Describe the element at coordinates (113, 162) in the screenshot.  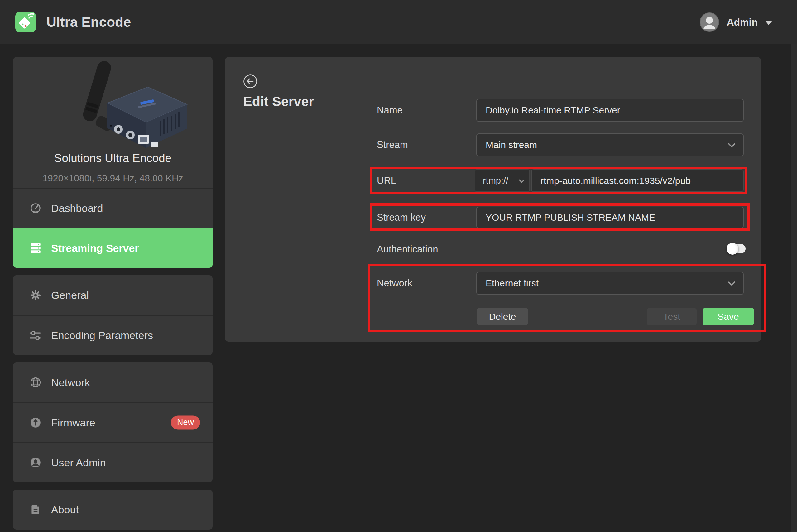
I see `sidebar-block-device: Solutions Ultra Encode 1920×1080i, 59.94…` at that location.